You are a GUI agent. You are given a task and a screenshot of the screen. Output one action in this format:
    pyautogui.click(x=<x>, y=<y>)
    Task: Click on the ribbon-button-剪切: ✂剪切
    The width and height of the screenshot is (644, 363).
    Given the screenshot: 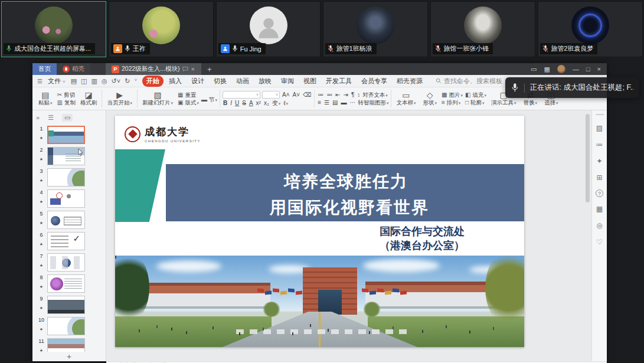 What is the action you would take?
    pyautogui.click(x=66, y=95)
    